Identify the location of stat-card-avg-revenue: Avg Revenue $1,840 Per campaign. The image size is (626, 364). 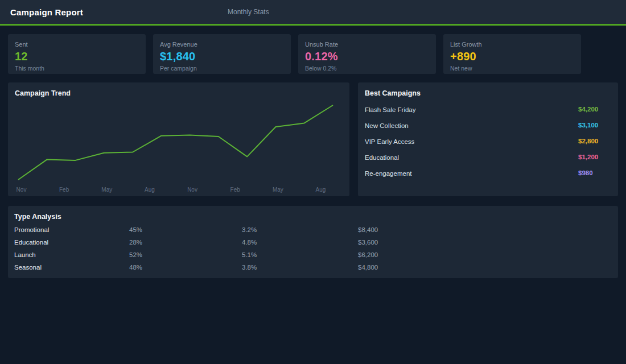
(222, 54).